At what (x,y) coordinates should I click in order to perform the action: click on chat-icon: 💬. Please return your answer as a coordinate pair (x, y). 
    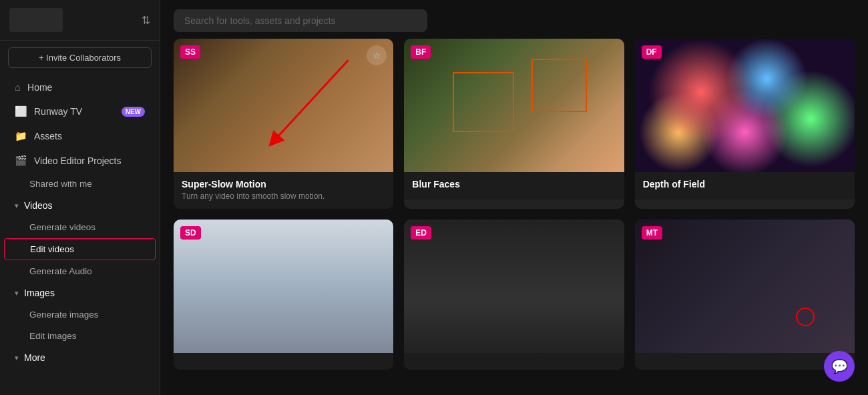
    Looking at the image, I should click on (840, 366).